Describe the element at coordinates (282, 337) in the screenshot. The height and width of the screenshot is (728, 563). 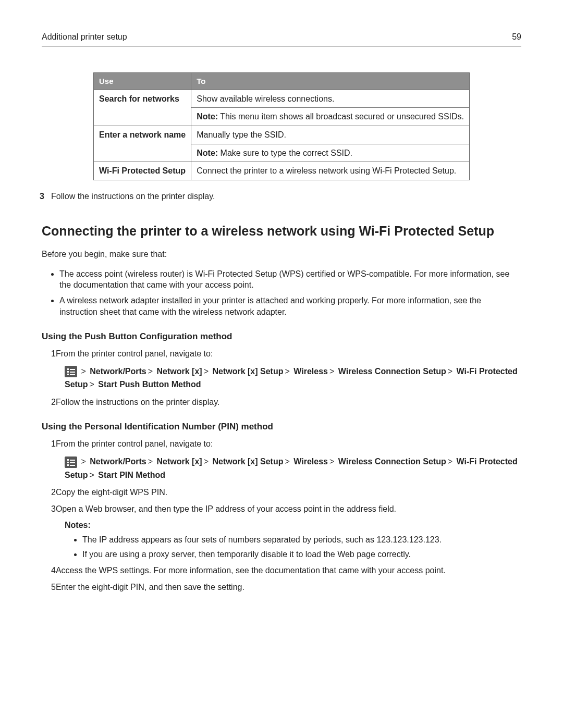
I see `subsection-heading: Using the Push Button Configuration meth…` at that location.